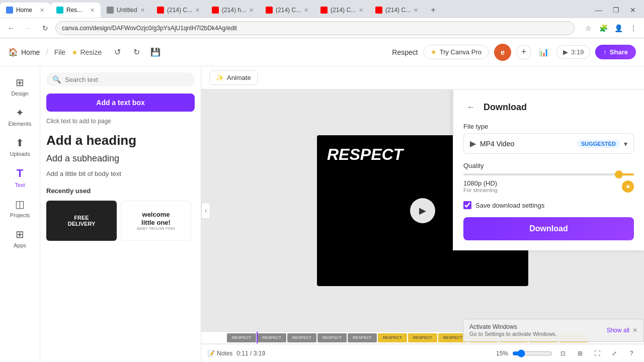 Image resolution: width=644 pixels, height=362 pixels. What do you see at coordinates (365, 155) in the screenshot?
I see `video-text: RESPECT` at bounding box center [365, 155].